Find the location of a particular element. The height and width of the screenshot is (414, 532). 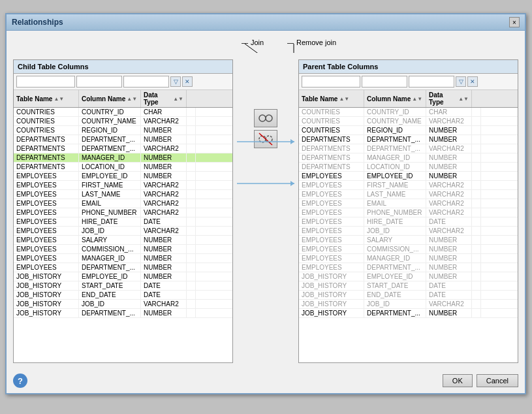

child-table-row: JOB_HISTORY EMPLOYEE_ID NUMBER is located at coordinates (123, 277).